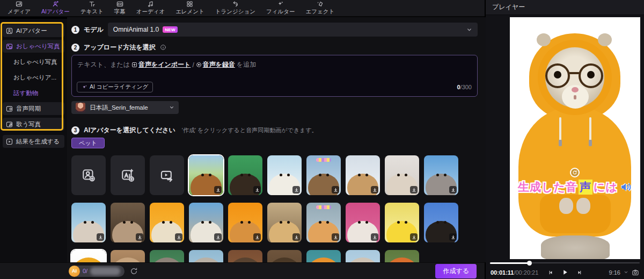 The height and width of the screenshot is (279, 644). Describe the element at coordinates (456, 271) in the screenshot. I see `create-button: 作成する` at that location.